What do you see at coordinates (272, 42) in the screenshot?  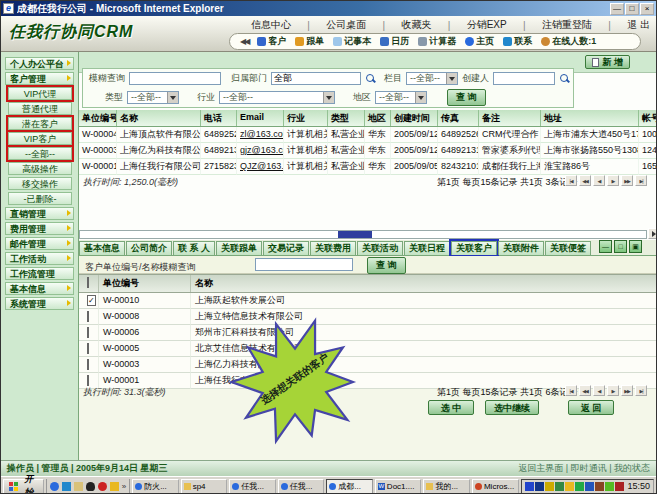 I see `toolbar-item-customer: 客户` at bounding box center [272, 42].